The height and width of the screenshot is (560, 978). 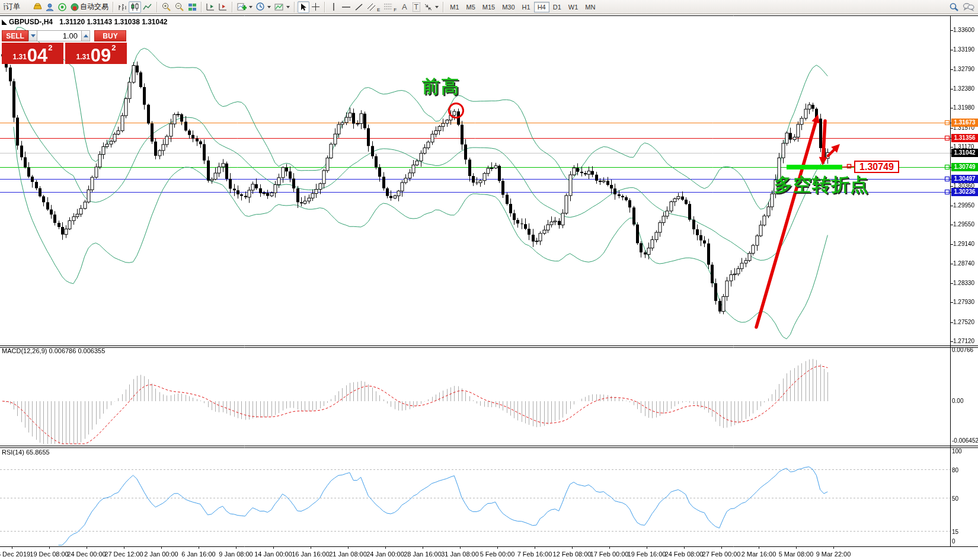 I want to click on line-chart-icon, so click(x=148, y=7).